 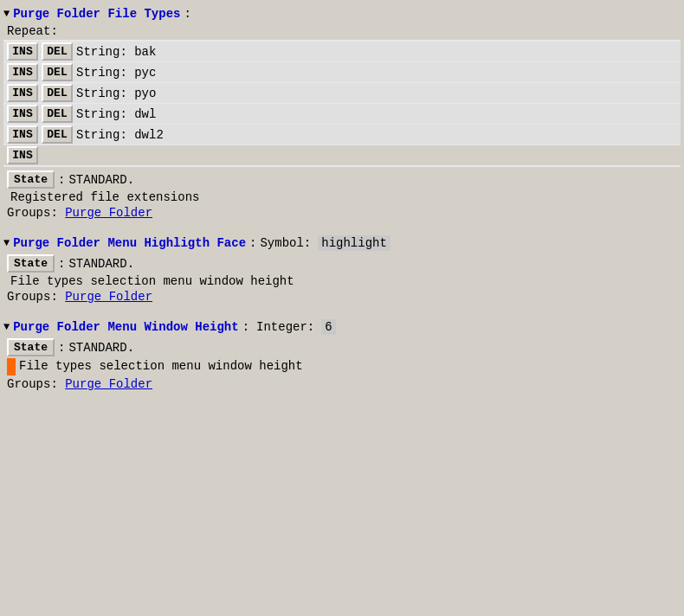 What do you see at coordinates (61, 180) in the screenshot?
I see `state-colon-1: :` at bounding box center [61, 180].